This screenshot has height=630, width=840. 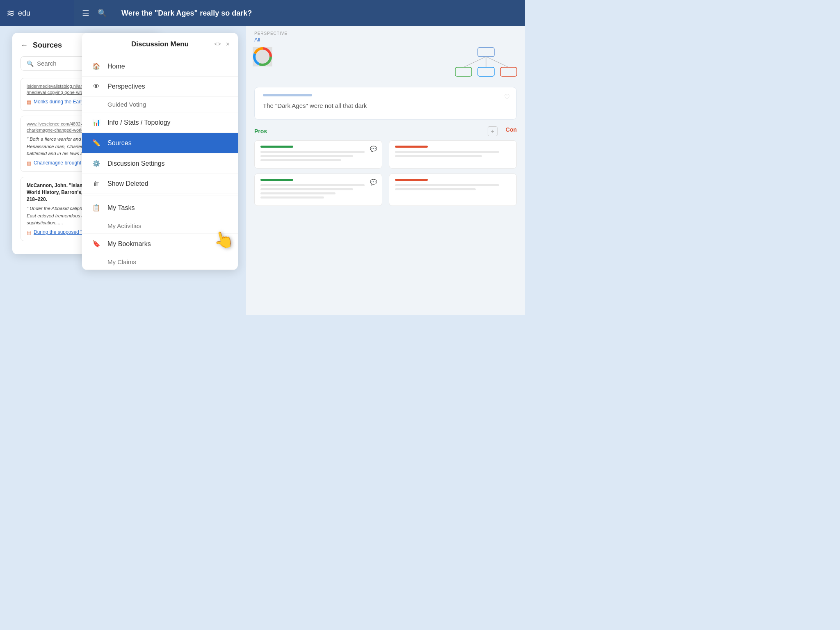 I want to click on settings-icon: ⚙️, so click(x=96, y=163).